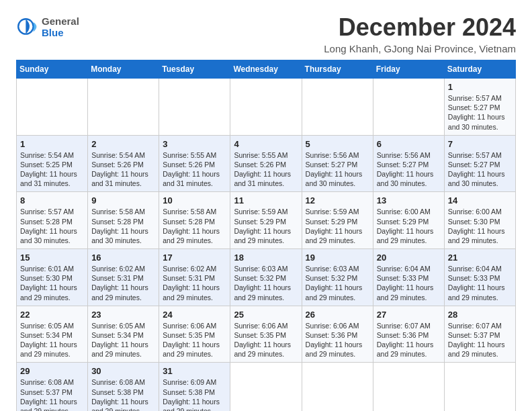  I want to click on calendar-day-cell: 26 Sunrise: 6:06 AM Sunset: 5:36 PM Dayl…, so click(337, 334).